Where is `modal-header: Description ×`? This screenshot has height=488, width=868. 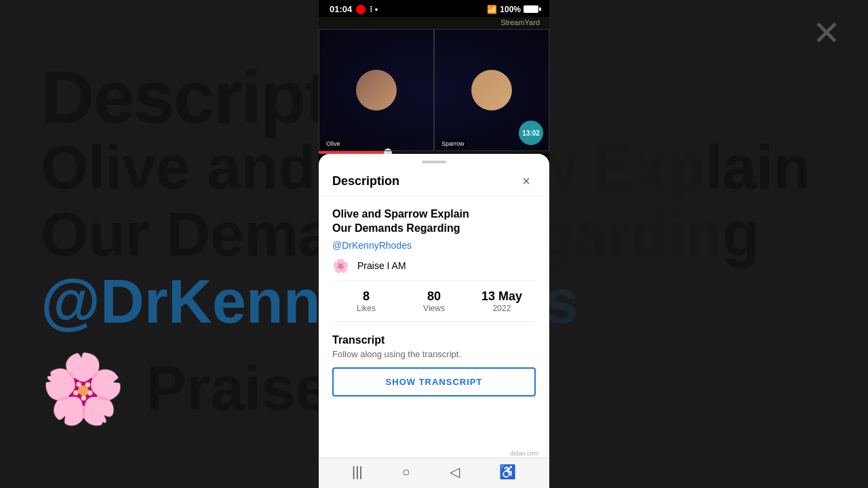 modal-header: Description × is located at coordinates (434, 180).